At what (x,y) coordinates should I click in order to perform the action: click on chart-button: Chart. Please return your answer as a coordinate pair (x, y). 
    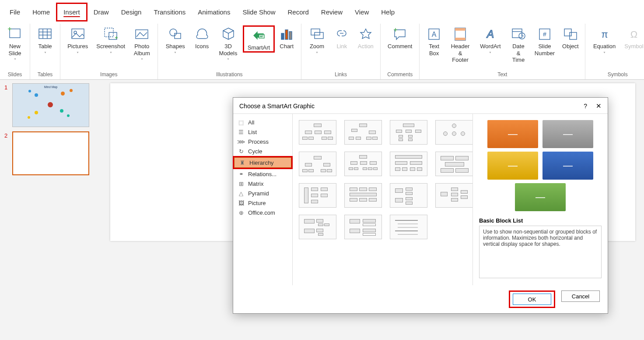
    Looking at the image, I should click on (287, 38).